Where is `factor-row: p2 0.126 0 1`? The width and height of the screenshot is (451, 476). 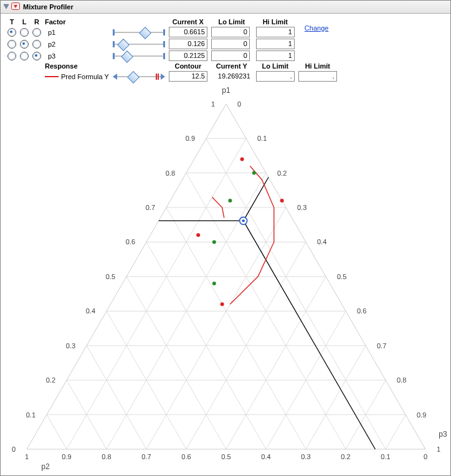 factor-row: p2 0.126 0 1 is located at coordinates (172, 44).